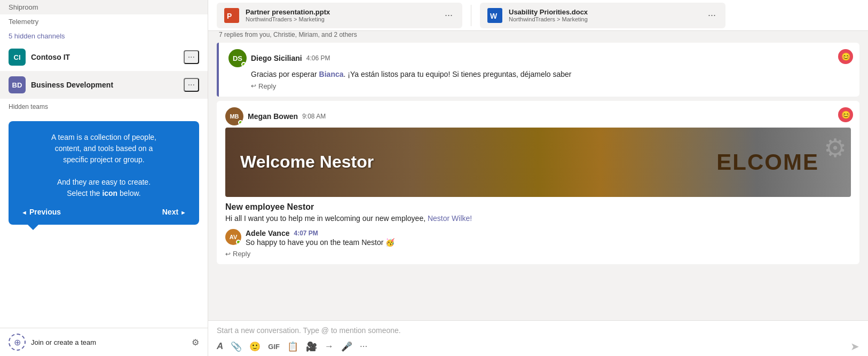  What do you see at coordinates (448, 15) in the screenshot?
I see `file1-more-button: ···` at bounding box center [448, 15].